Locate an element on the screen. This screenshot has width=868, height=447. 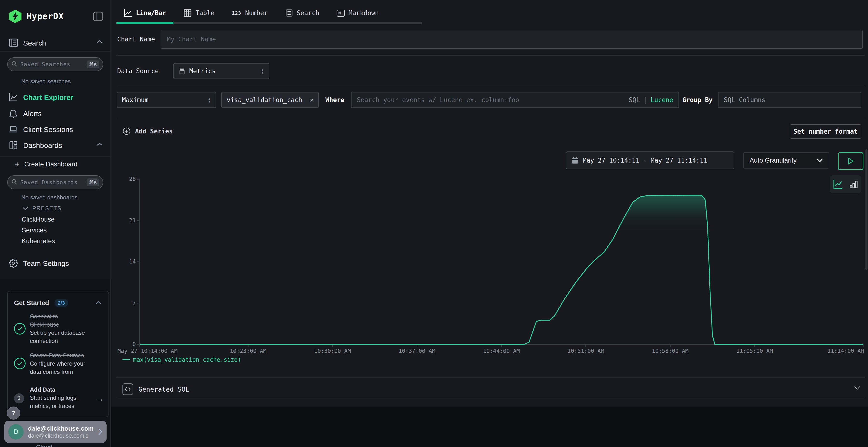
y-tick-label: 14 is located at coordinates (127, 262).